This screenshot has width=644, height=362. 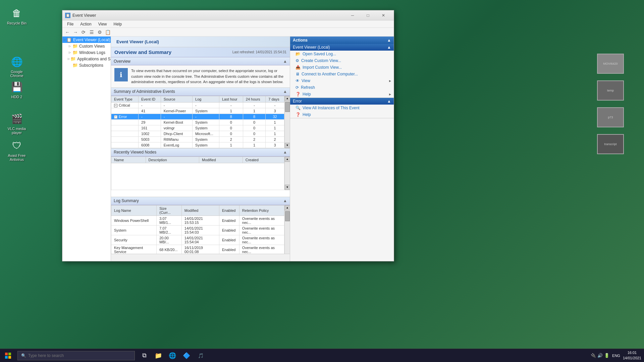 What do you see at coordinates (78, 356) in the screenshot?
I see `search-input` at bounding box center [78, 356].